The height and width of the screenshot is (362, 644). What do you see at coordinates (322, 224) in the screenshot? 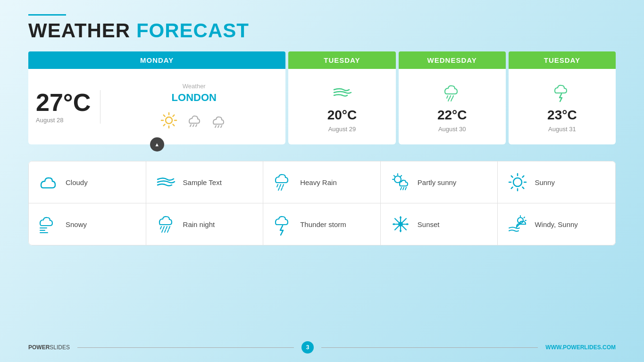
I see `legend-item-thunderstorm: Thunder storm` at bounding box center [322, 224].